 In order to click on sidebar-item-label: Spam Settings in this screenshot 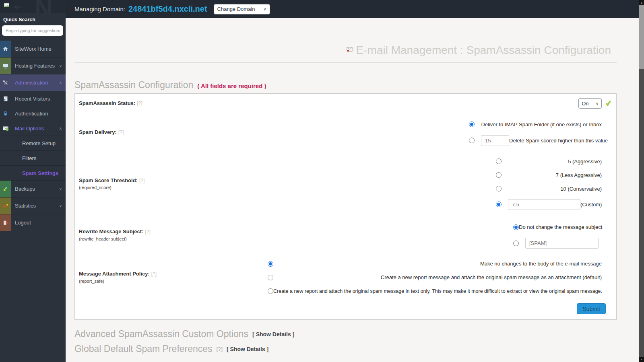, I will do `click(40, 173)`.